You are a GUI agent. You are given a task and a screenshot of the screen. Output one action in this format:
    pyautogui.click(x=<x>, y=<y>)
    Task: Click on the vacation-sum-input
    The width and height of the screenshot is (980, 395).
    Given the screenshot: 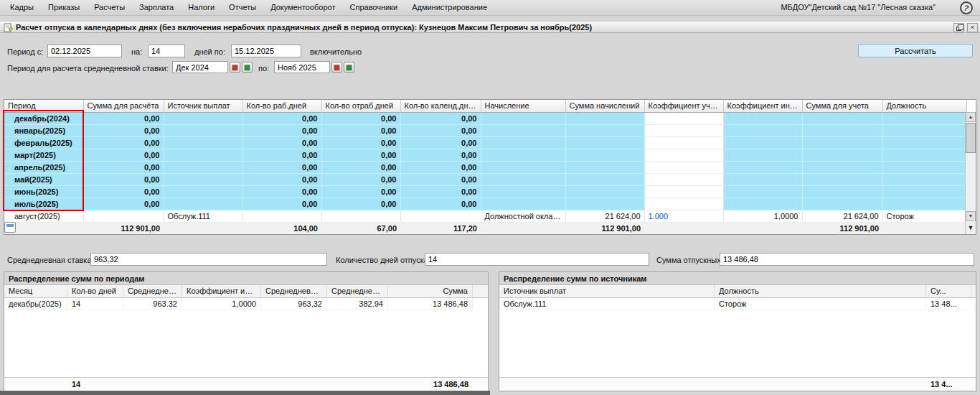 What is the action you would take?
    pyautogui.click(x=847, y=259)
    